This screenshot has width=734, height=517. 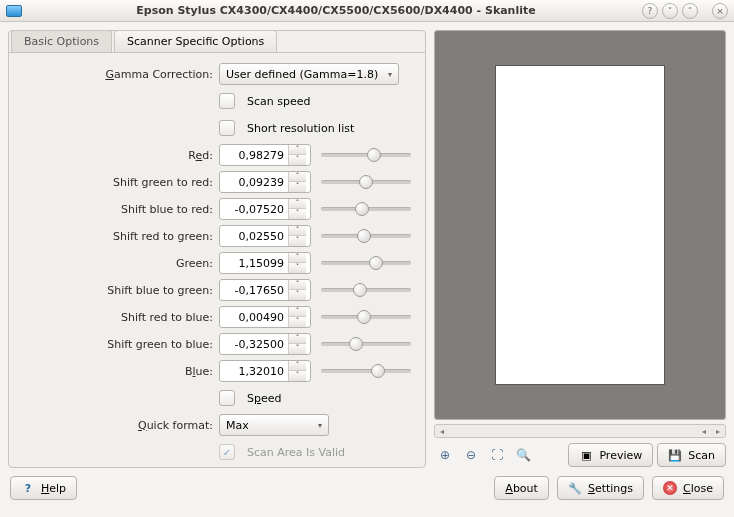 I want to click on red-input, so click(x=254, y=156).